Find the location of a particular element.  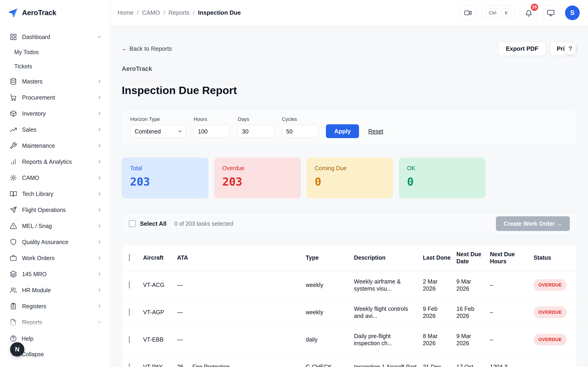

sidebar-item-tech-library: Tech Library is located at coordinates (55, 194).